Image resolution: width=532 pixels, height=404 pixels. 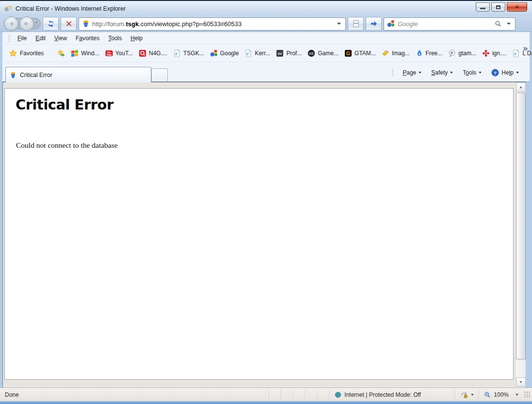 I want to click on favorites-bar-item: Imag..., so click(x=396, y=53).